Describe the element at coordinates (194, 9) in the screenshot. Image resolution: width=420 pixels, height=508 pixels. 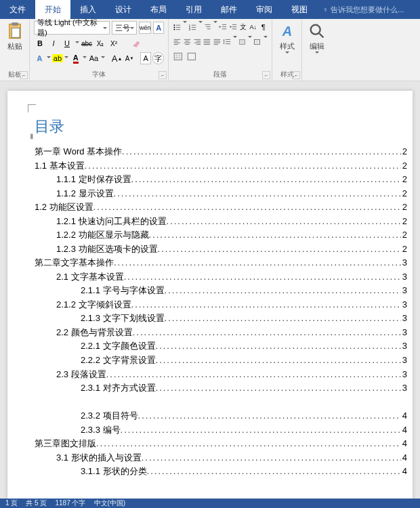
I see `tab-references: 引用` at that location.